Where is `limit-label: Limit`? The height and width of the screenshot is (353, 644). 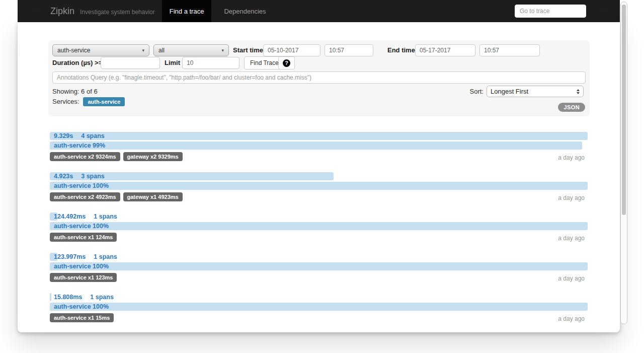 limit-label: Limit is located at coordinates (172, 63).